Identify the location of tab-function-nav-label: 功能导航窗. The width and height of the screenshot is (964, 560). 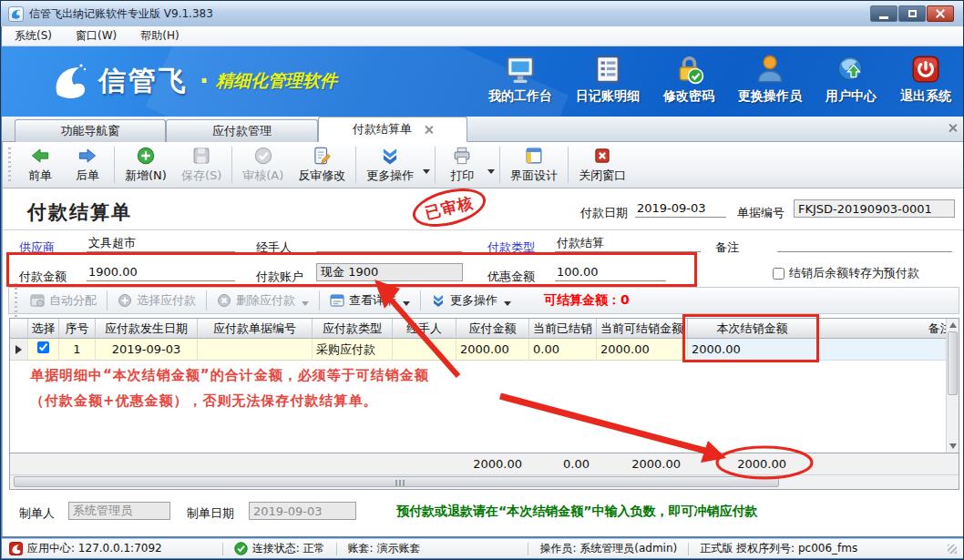
(91, 131).